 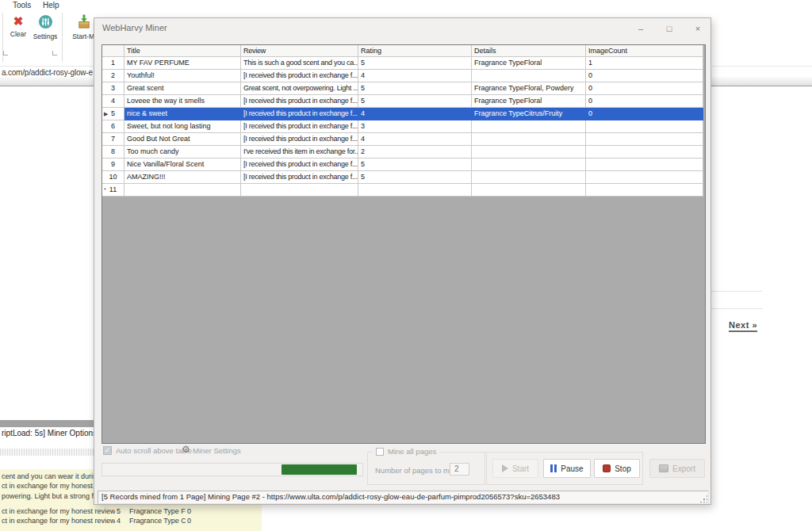 I want to click on column-header: Review, so click(x=300, y=51).